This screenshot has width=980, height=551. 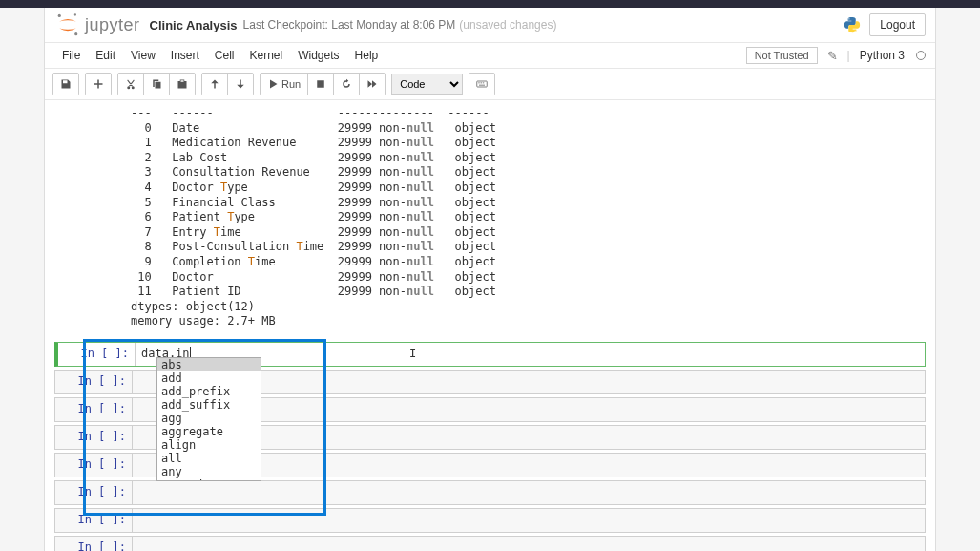 What do you see at coordinates (156, 84) in the screenshot?
I see `copy-button` at bounding box center [156, 84].